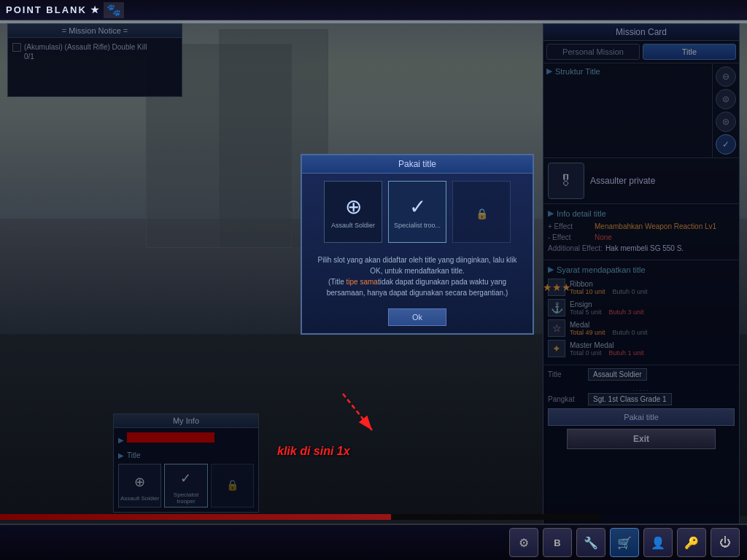 This screenshot has width=747, height=560. I want to click on modal-lock-icon, so click(481, 211).